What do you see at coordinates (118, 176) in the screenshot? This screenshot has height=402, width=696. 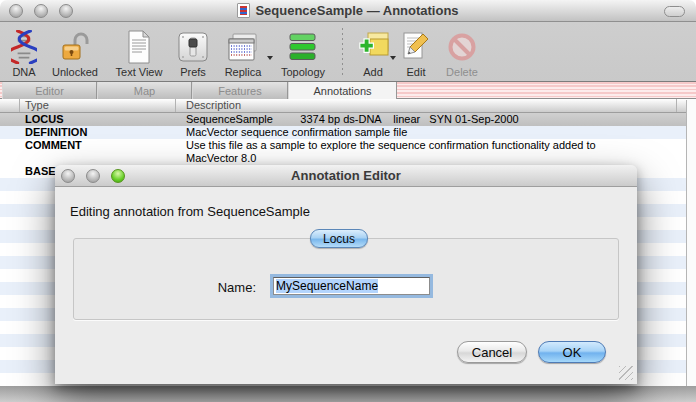 I see `dialog-zoom-button` at bounding box center [118, 176].